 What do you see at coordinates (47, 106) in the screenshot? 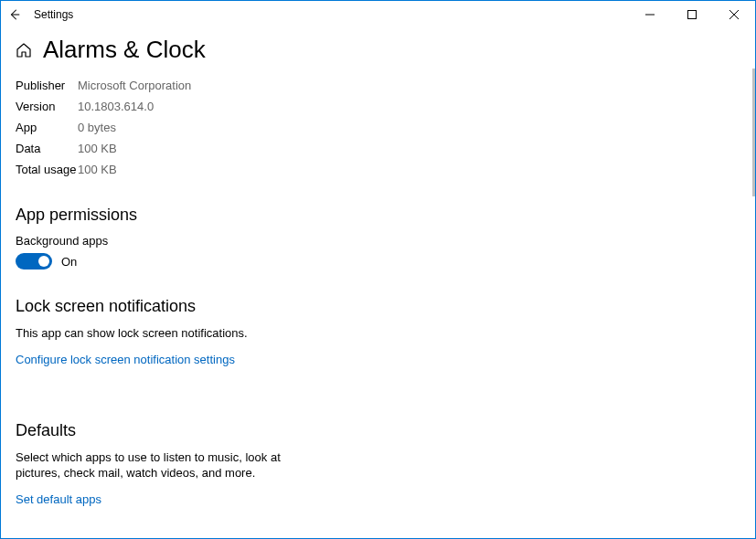
I see `info-label: Version` at bounding box center [47, 106].